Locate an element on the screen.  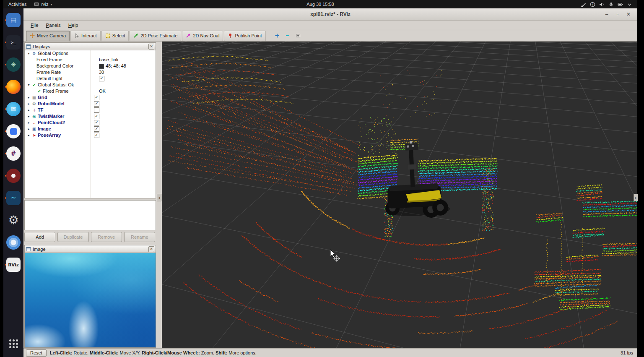
splitter-arrow-right: ▸ is located at coordinates (636, 198).